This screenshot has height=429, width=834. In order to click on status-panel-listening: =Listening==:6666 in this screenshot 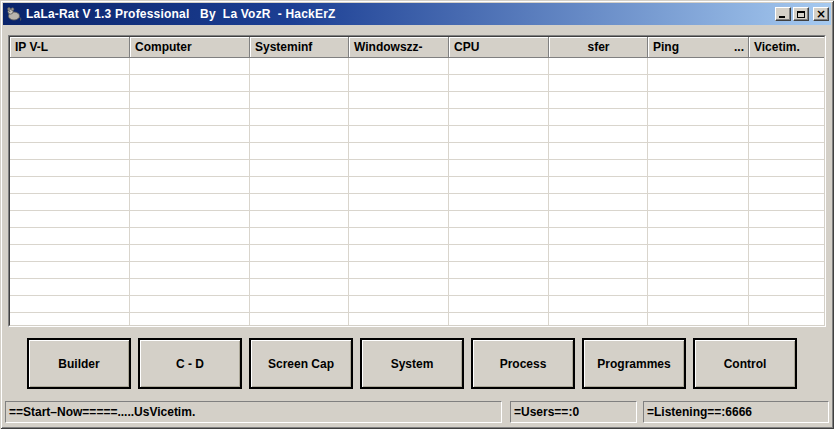, I will do `click(736, 412)`.